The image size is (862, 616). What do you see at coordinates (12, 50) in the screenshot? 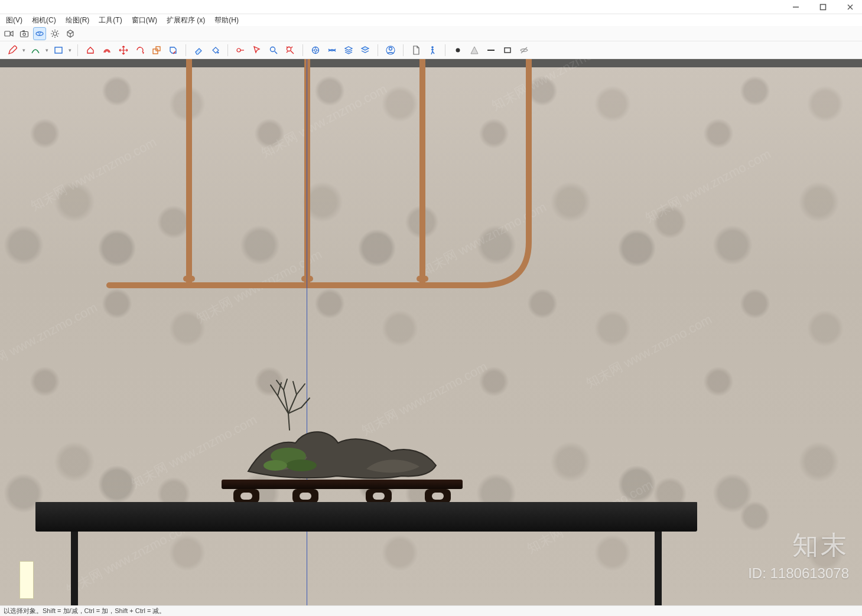
I see `pencil-tool` at bounding box center [12, 50].